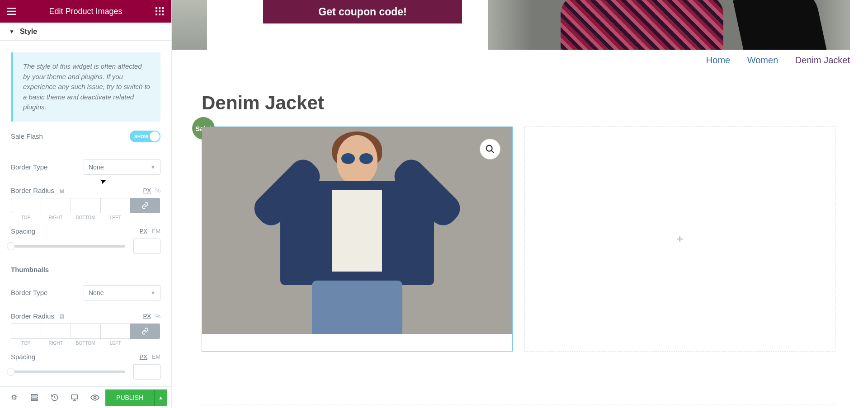 This screenshot has height=408, width=868. What do you see at coordinates (86, 314) in the screenshot?
I see `thumb-border-radius-header: Border Radius 🖥 PX %` at bounding box center [86, 314].